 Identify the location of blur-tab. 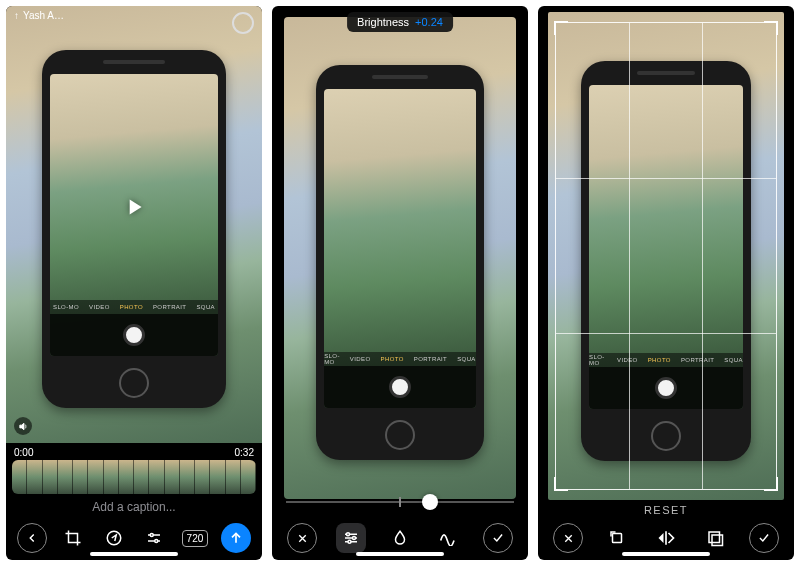
(400, 538).